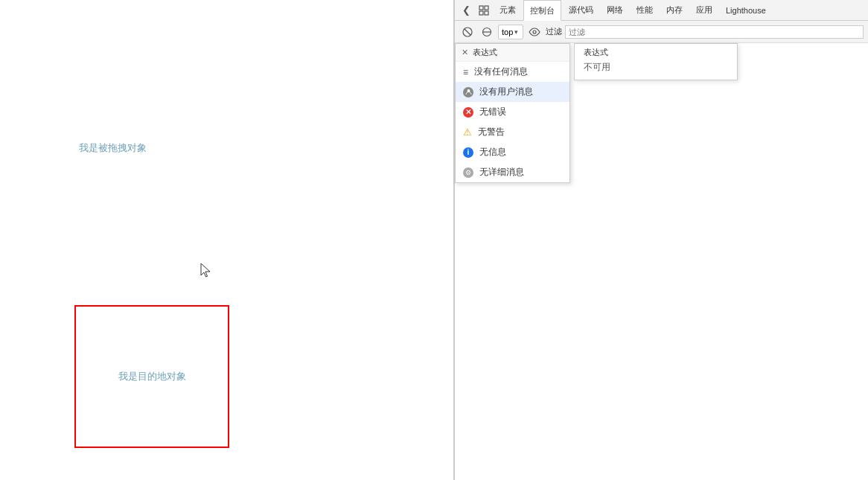  Describe the element at coordinates (512, 71) in the screenshot. I see `filter-all-messages: ≡ 没有任何消息` at that location.